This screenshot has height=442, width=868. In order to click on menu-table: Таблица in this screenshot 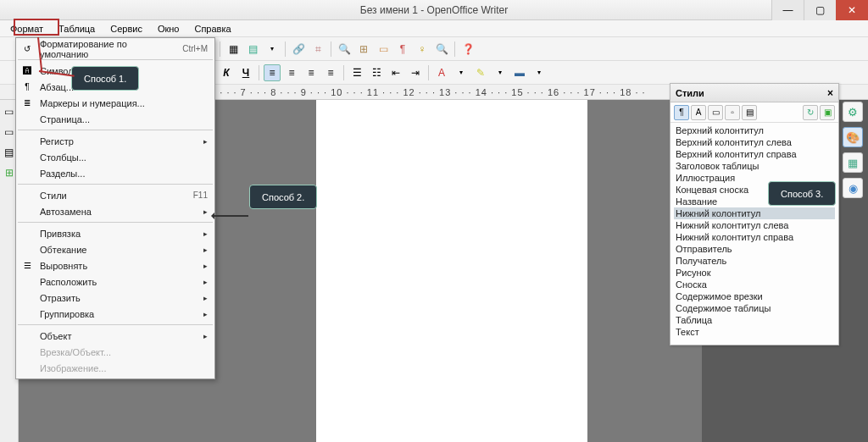, I will do `click(76, 29)`.